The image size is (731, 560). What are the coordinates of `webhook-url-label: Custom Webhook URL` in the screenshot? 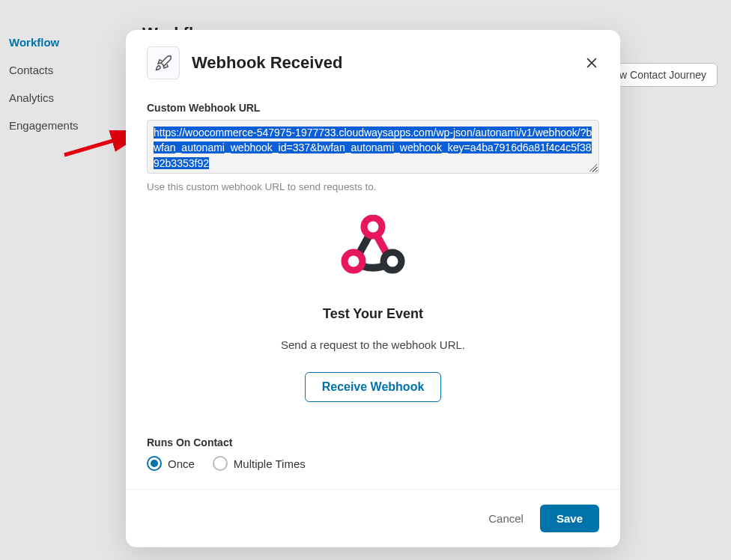 It's located at (373, 108).